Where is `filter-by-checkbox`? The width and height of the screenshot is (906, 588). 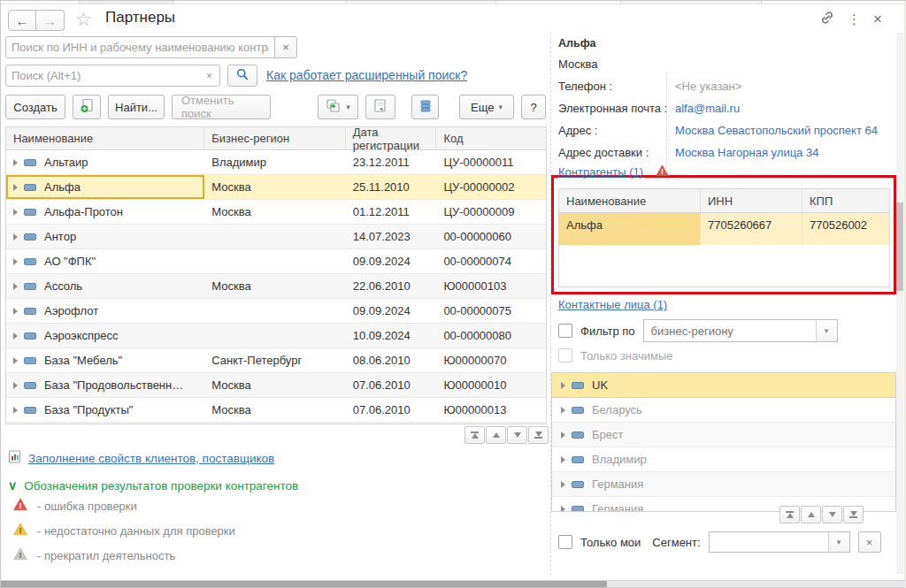
filter-by-checkbox is located at coordinates (565, 331).